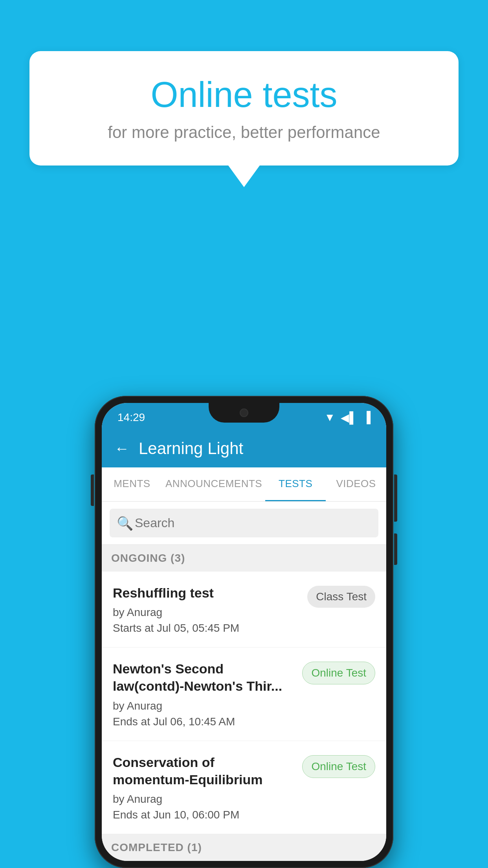  I want to click on test-title: Newton's Second law(contd)-Newton's Thir…, so click(204, 677).